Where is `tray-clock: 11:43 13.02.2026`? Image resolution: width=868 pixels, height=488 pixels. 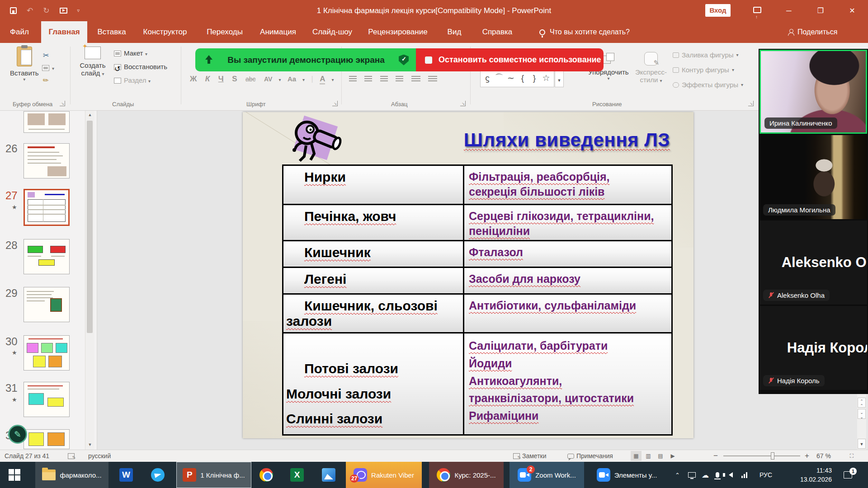 tray-clock: 11:43 13.02.2026 is located at coordinates (810, 475).